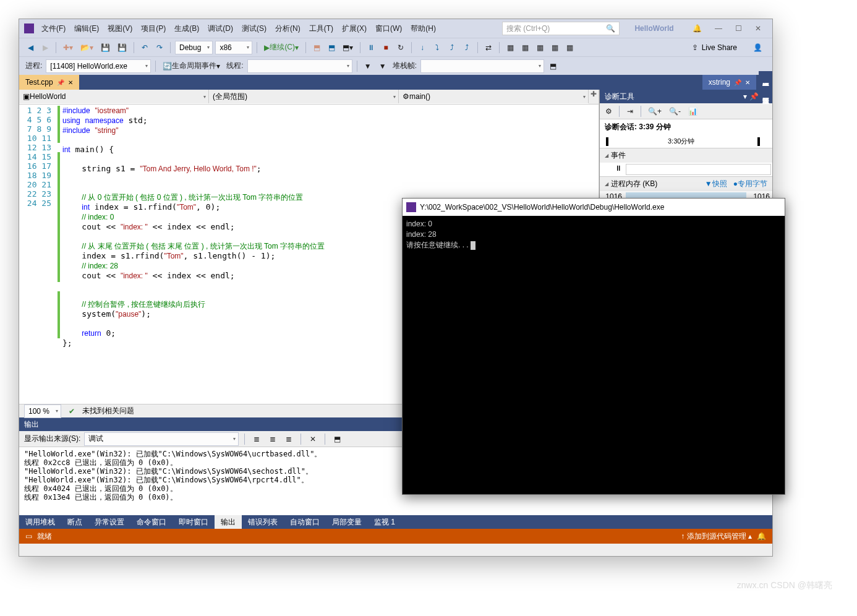 The image size is (857, 616). I want to click on step-over-button: ⤴, so click(452, 48).